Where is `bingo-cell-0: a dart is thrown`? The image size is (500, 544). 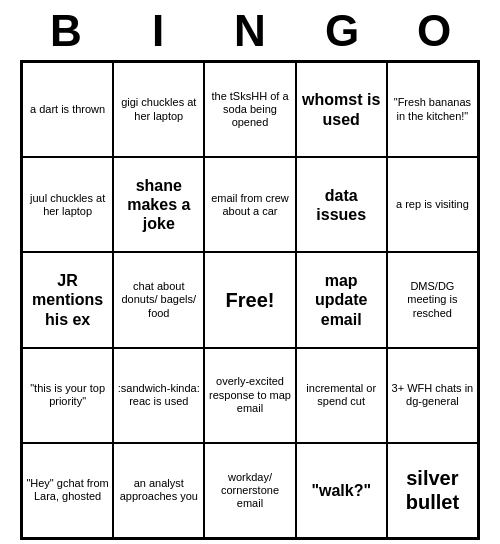 bingo-cell-0: a dart is thrown is located at coordinates (68, 110).